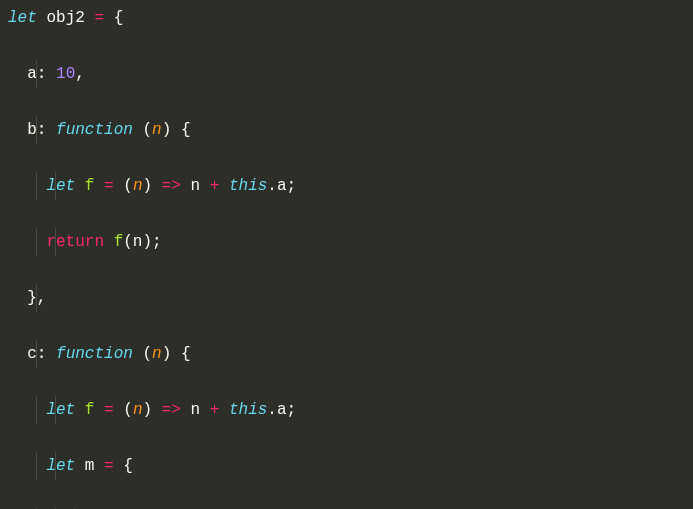 The height and width of the screenshot is (509, 693). I want to click on keyword-let: let, so click(22, 18).